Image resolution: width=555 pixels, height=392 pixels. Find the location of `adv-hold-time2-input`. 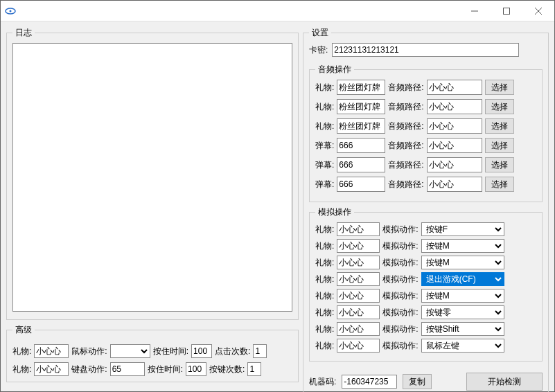

adv-hold-time2-input is located at coordinates (196, 369).